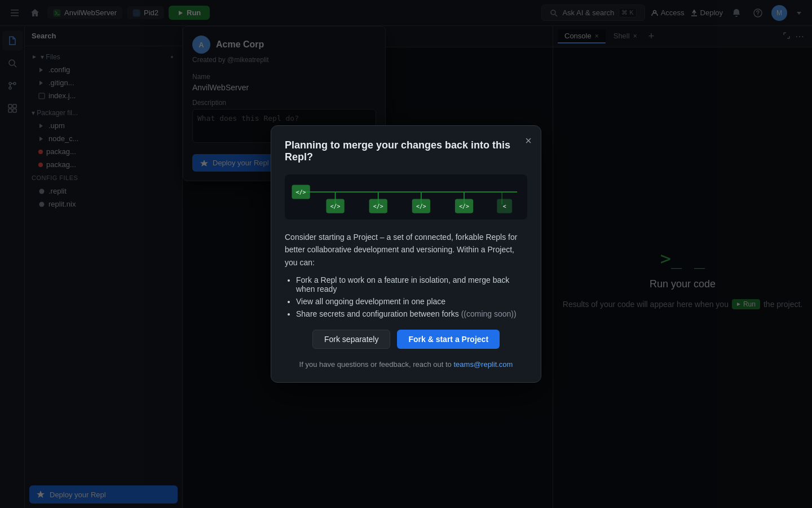 This screenshot has height=508, width=812. What do you see at coordinates (448, 339) in the screenshot?
I see `fork-project-button: Fork & start a Project` at bounding box center [448, 339].